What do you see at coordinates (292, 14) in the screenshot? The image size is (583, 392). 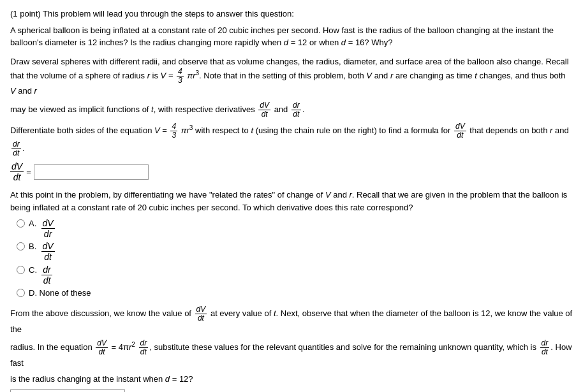 I see `point-label: (1 point) This problem will lead you thr…` at bounding box center [292, 14].